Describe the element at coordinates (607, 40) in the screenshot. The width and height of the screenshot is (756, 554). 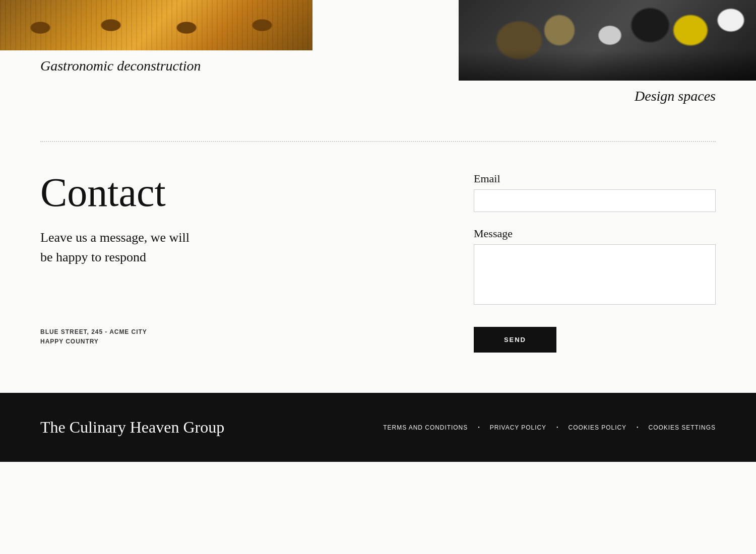
I see `image-right` at that location.